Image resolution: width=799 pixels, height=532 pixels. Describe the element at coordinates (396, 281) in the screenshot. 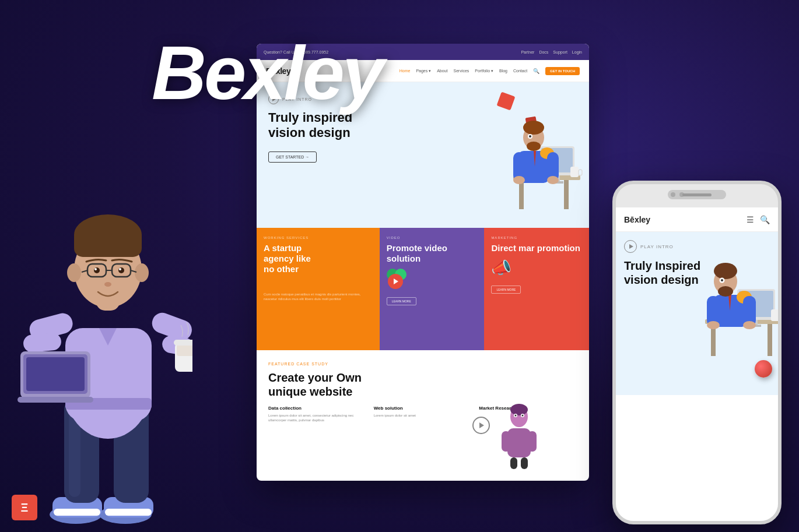

I see `play-icon` at that location.